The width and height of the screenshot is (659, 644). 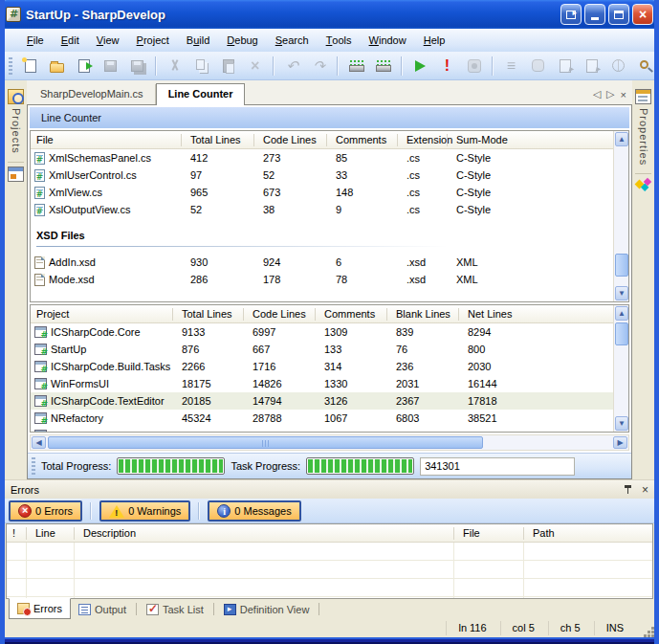 What do you see at coordinates (511, 66) in the screenshot?
I see `format-icon` at bounding box center [511, 66].